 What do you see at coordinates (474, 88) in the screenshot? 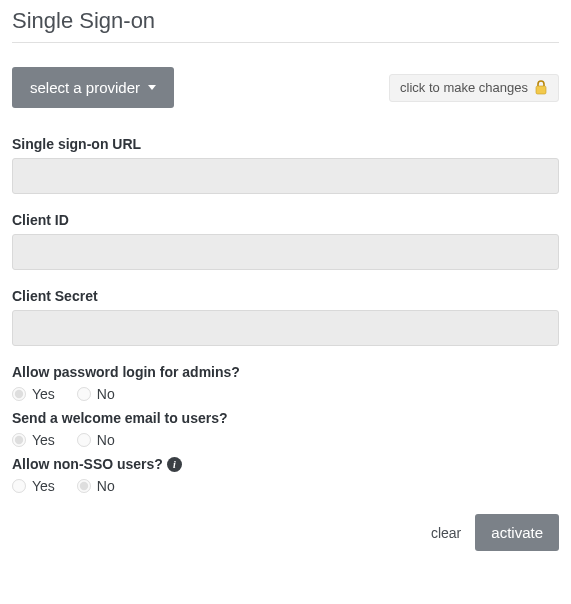
I see `lock-to-edit-badge: click to make changes` at bounding box center [474, 88].